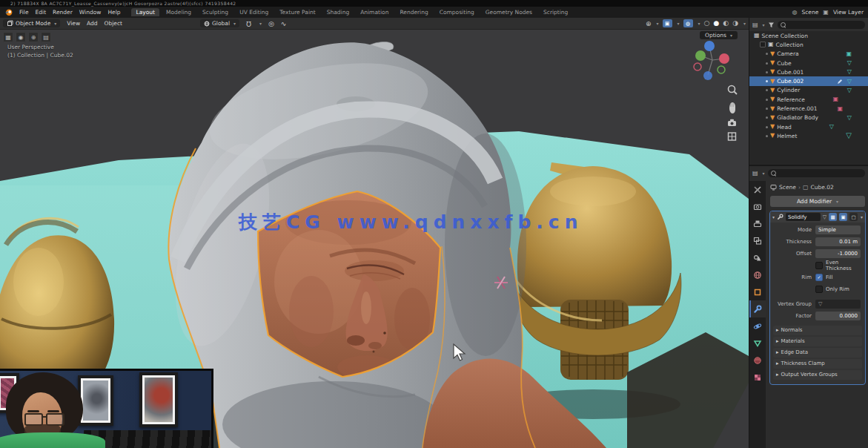 The height and width of the screenshot is (448, 868). Describe the element at coordinates (817, 174) in the screenshot. I see `properties-search-input` at that location.